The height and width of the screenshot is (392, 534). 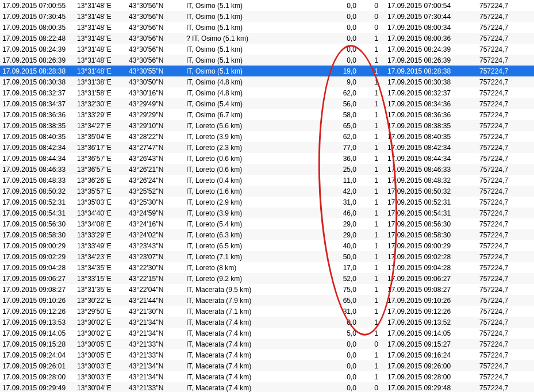 I want to click on table-row: 17.09.2015 09:12:2613°29'50''E43°21'30''…, so click(x=267, y=312).